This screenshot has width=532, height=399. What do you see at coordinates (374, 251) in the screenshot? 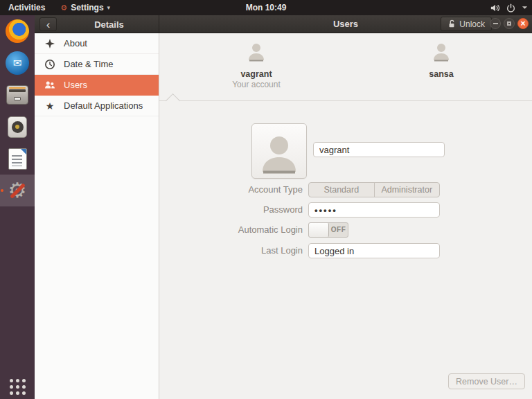
I see `last-login-button: Logged in` at bounding box center [374, 251].